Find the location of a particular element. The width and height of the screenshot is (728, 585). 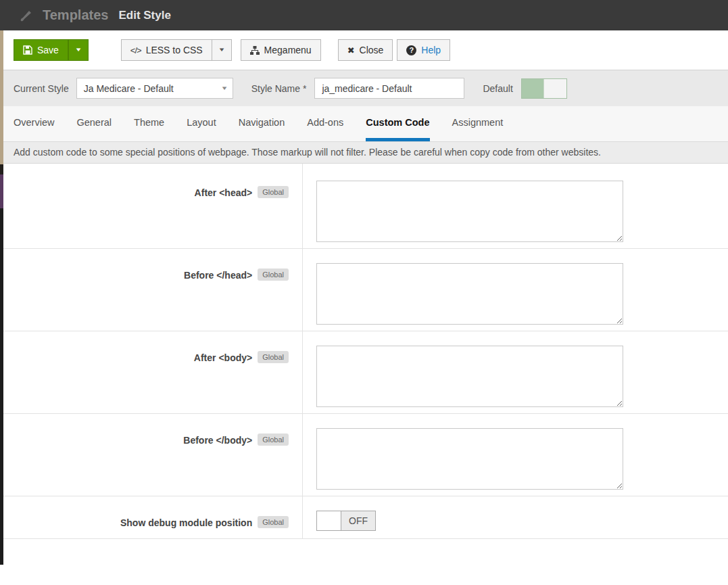

default-label: Default is located at coordinates (498, 89).